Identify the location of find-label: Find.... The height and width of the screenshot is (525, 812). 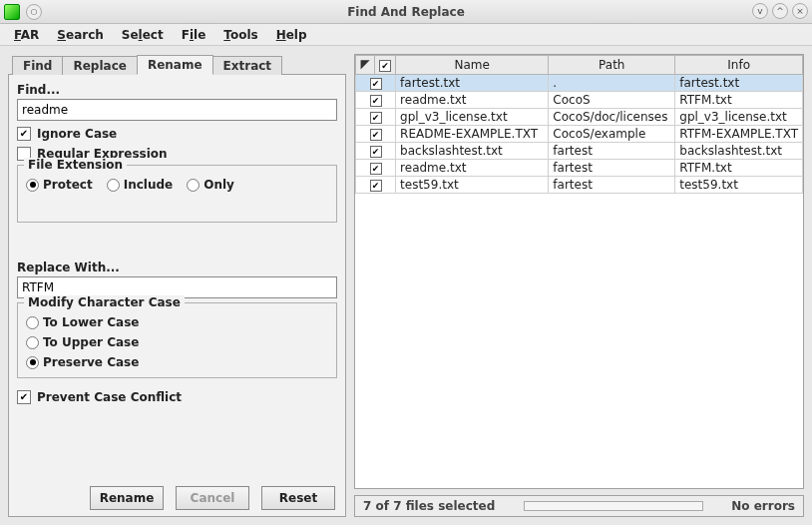
(178, 90).